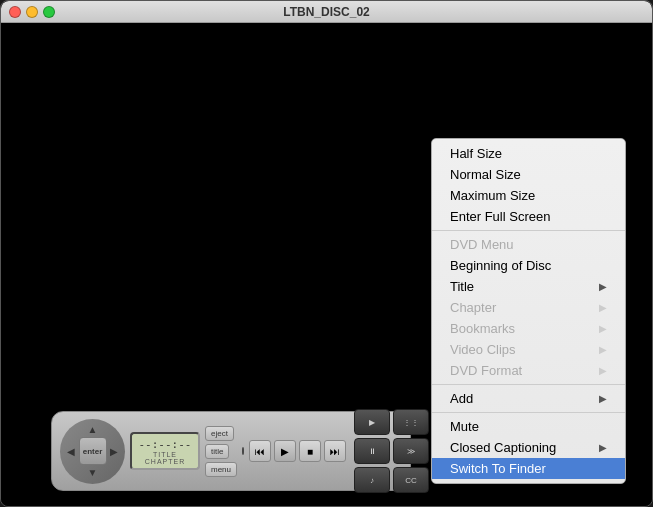 The image size is (653, 507). Describe the element at coordinates (486, 370) in the screenshot. I see `menu-item-label-dvd-format: DVD Format` at that location.